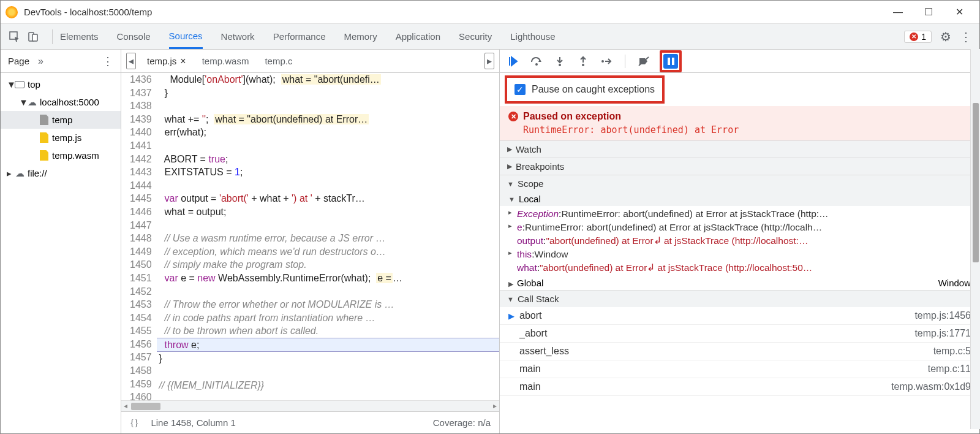  I want to click on frame-location: temp.js:1456, so click(943, 316).